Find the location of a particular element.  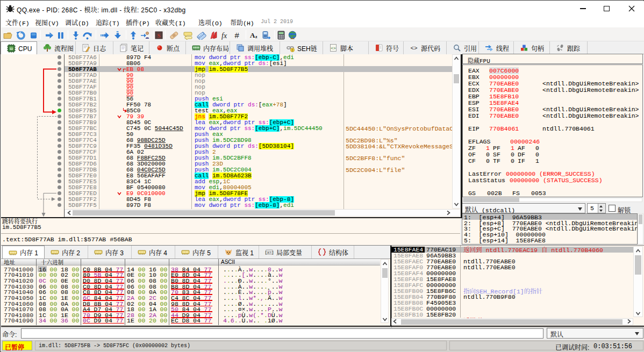

svg-text: S is located at coordinates (159, 35).